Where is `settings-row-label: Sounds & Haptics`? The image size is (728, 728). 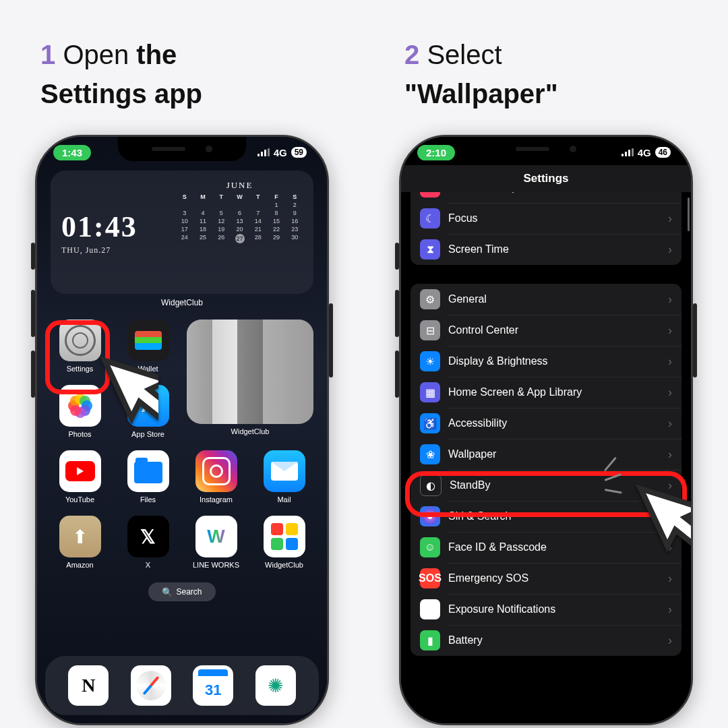
settings-row-label: Sounds & Haptics is located at coordinates (558, 193).